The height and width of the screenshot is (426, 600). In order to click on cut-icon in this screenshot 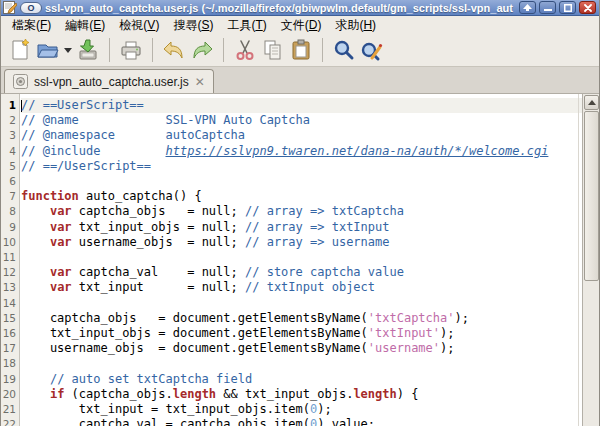, I will do `click(245, 50)`.